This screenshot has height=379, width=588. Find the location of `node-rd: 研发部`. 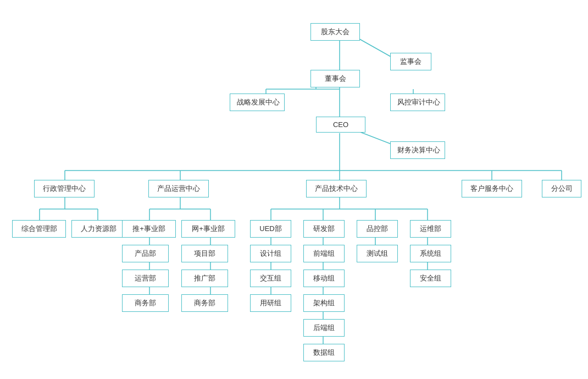

node-rd: 研发部 is located at coordinates (324, 229).